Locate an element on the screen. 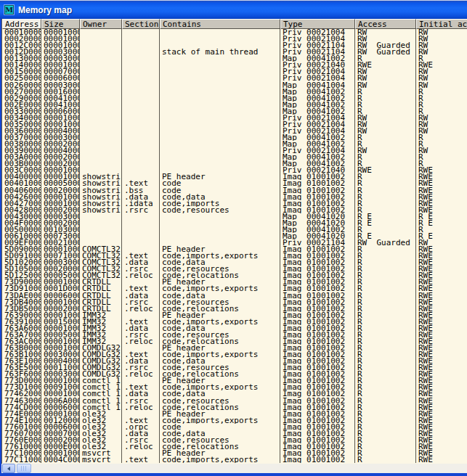 The image size is (467, 476). table-row: 0039000000004000Priv 00021004RWRW is located at coordinates (235, 151).